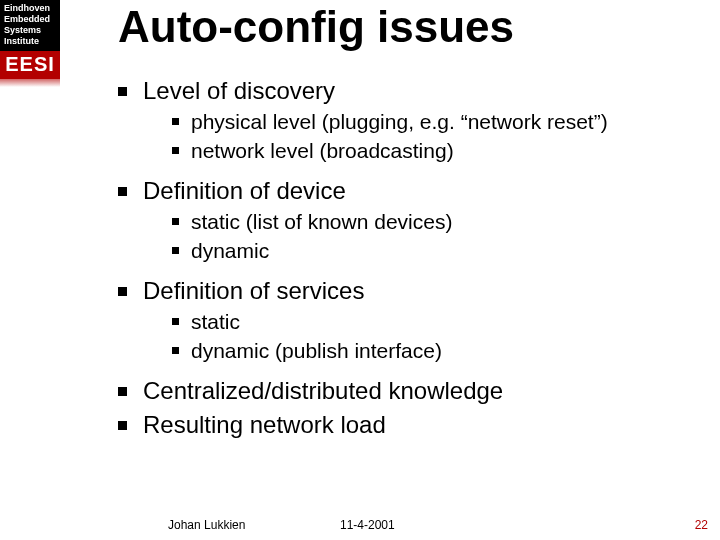 The width and height of the screenshot is (720, 540). Describe the element at coordinates (368, 525) in the screenshot. I see `footer-date: 11-4-2001` at that location.